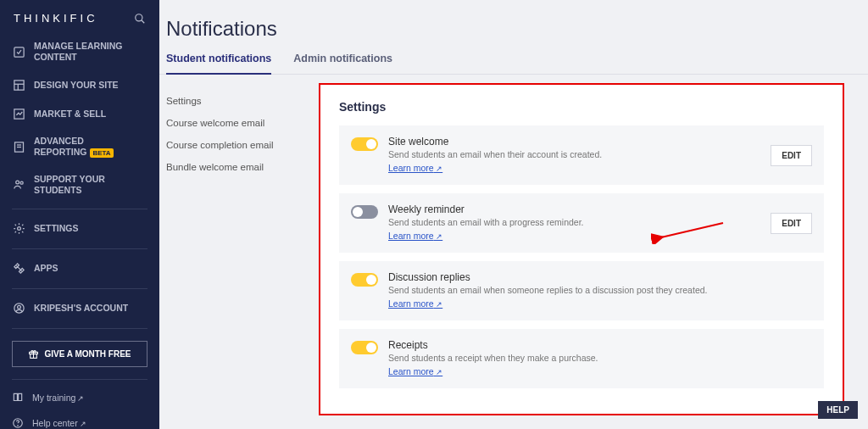 The image size is (868, 429). What do you see at coordinates (581, 155) in the screenshot?
I see `setting-row-site-welcome: Site welcome Send students an email when…` at bounding box center [581, 155].